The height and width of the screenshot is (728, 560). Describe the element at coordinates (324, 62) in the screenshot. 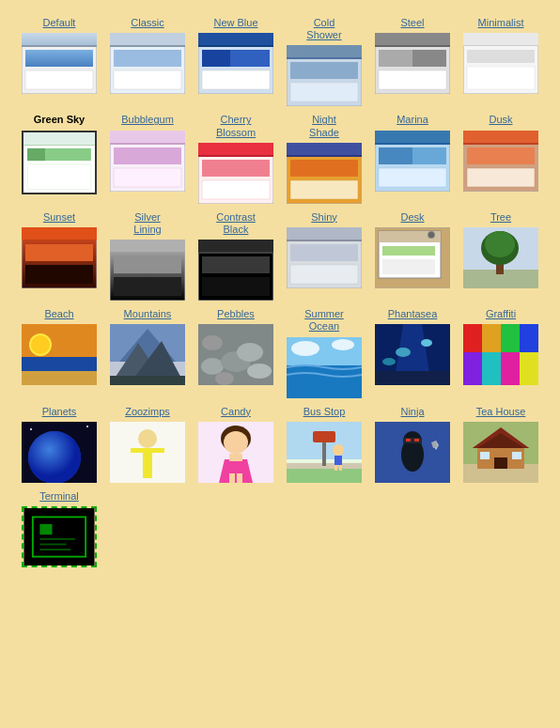

I see `theme-cold-shower: ColdShower` at that location.